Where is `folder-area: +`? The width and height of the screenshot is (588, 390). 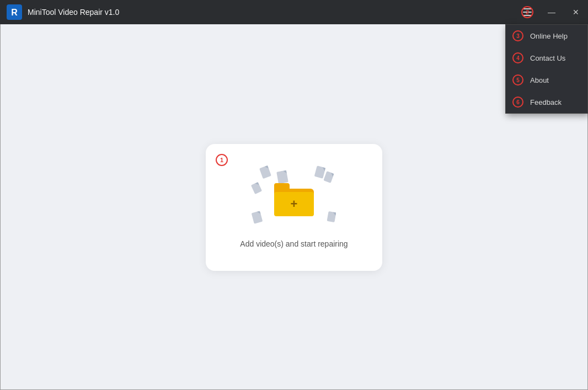
folder-area: + is located at coordinates (294, 200).